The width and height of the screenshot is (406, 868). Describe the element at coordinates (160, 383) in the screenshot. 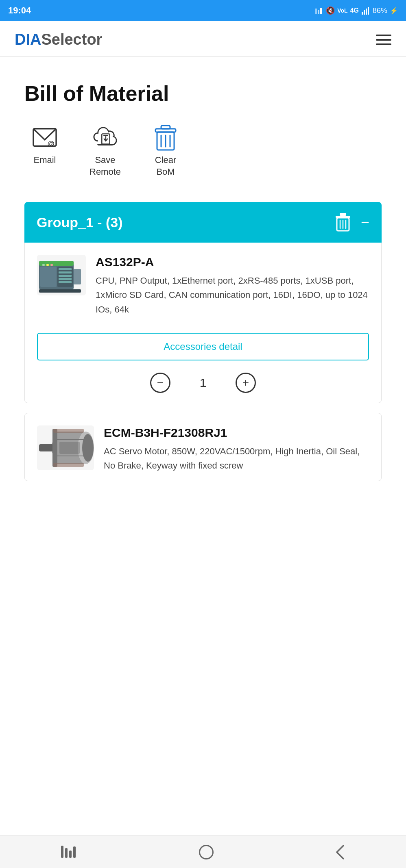

I see `quantity-decrease-button-1: −` at that location.